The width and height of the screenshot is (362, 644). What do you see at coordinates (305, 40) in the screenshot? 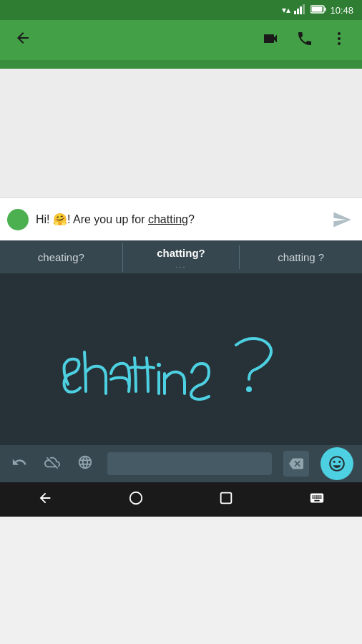
I see `phone-call-button` at bounding box center [305, 40].